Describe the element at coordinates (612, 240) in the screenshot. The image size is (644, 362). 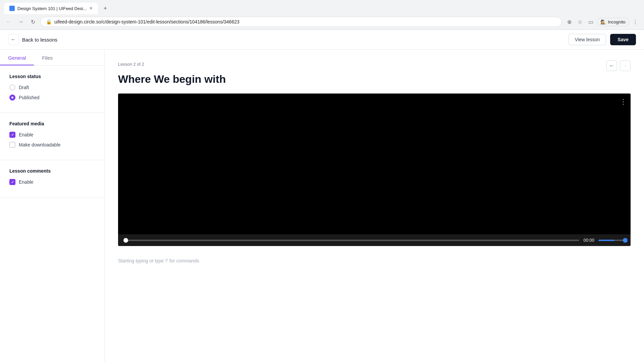
I see `video-volume-bar` at that location.